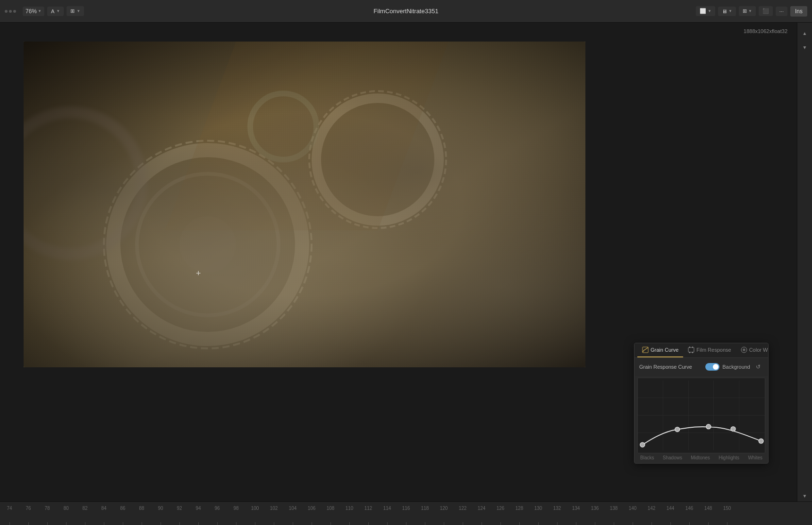 The width and height of the screenshot is (812, 525). What do you see at coordinates (689, 508) in the screenshot?
I see `ruler-number: 146` at bounding box center [689, 508].